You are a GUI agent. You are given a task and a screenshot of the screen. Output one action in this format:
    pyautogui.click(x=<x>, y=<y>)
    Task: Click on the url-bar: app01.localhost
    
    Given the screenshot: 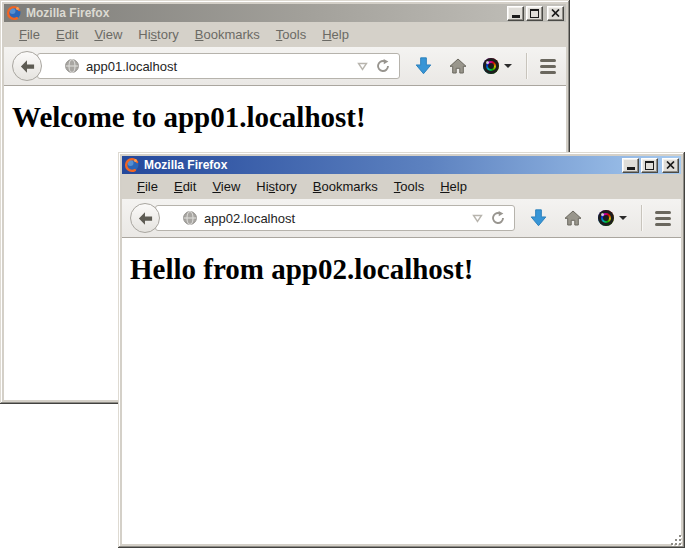 What is the action you would take?
    pyautogui.click(x=218, y=66)
    